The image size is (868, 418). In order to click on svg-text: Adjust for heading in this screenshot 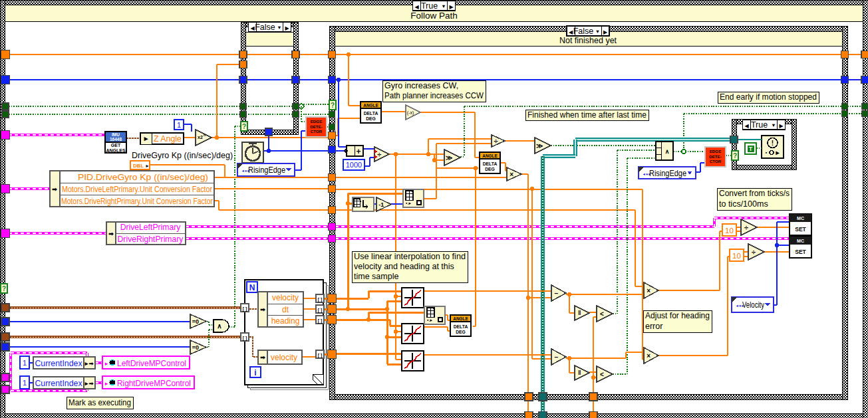, I will do `click(677, 316)`.